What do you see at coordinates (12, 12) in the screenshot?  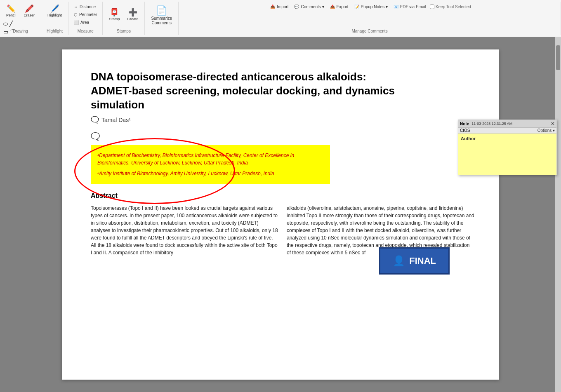 I see `pencil-button: ✏️ Pencil` at bounding box center [12, 12].